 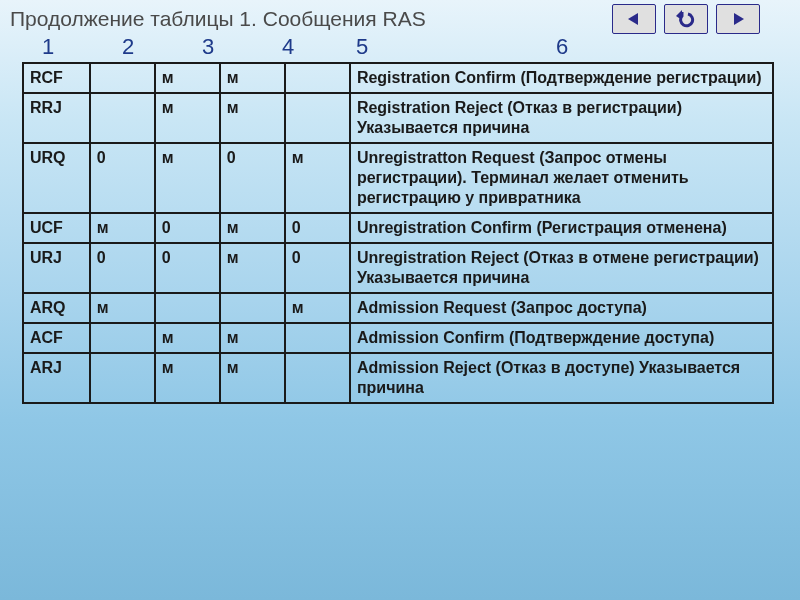 What do you see at coordinates (562, 308) in the screenshot?
I see `description-cell: Admission Request (Запрос доступа)` at bounding box center [562, 308].